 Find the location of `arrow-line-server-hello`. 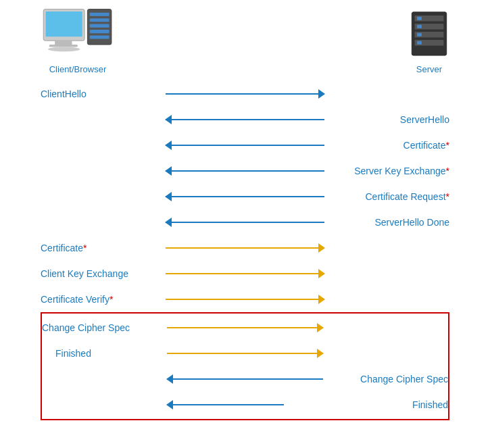

arrow-line-server-hello is located at coordinates (245, 120).